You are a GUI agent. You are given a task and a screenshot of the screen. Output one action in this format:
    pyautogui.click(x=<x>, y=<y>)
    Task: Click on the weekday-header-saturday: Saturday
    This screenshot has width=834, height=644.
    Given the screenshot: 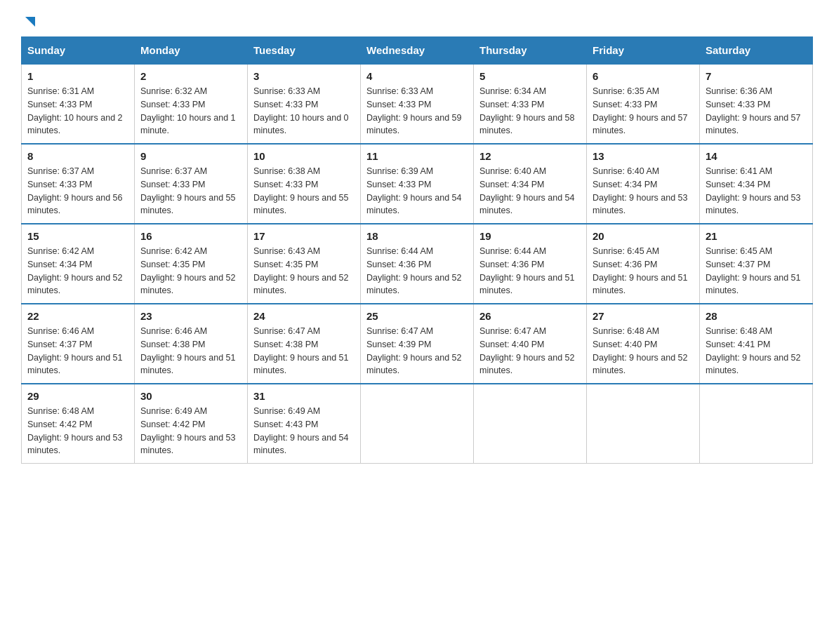 What is the action you would take?
    pyautogui.click(x=757, y=51)
    